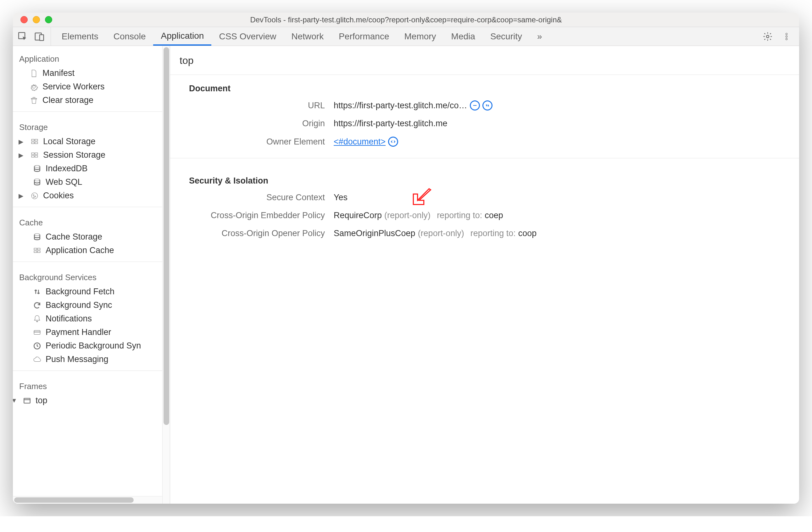 The height and width of the screenshot is (532, 812). What do you see at coordinates (340, 197) in the screenshot?
I see `secure-context-value: Yes` at bounding box center [340, 197].